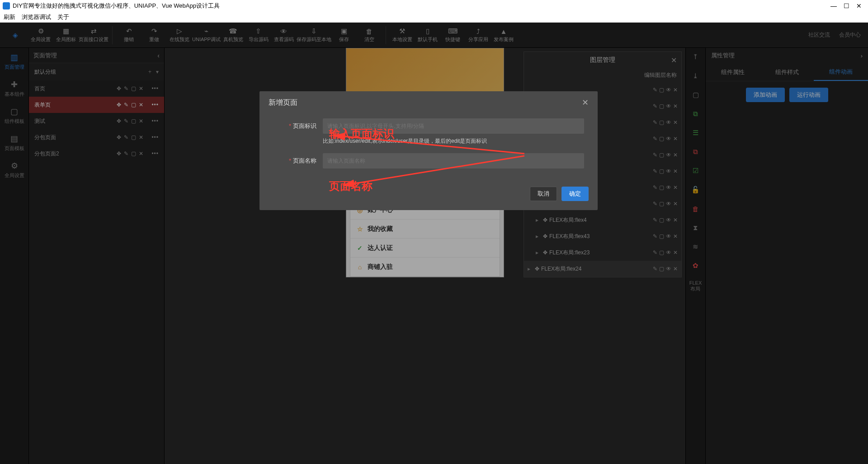  I want to click on window-close-button: ✕, so click(859, 6).